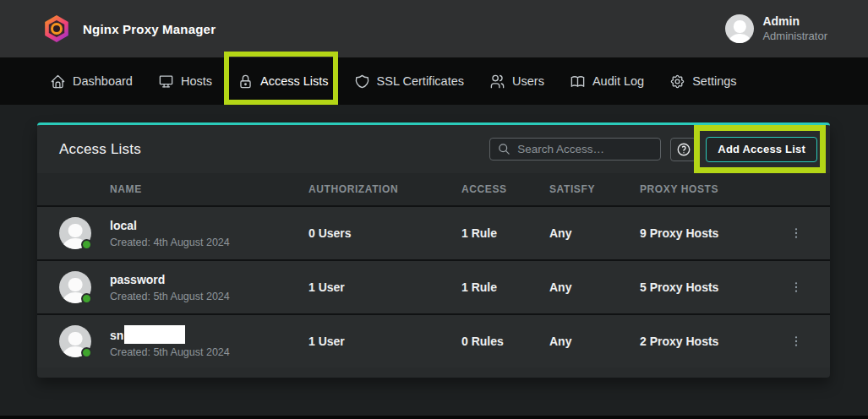  What do you see at coordinates (504, 149) in the screenshot?
I see `search-icon` at bounding box center [504, 149].